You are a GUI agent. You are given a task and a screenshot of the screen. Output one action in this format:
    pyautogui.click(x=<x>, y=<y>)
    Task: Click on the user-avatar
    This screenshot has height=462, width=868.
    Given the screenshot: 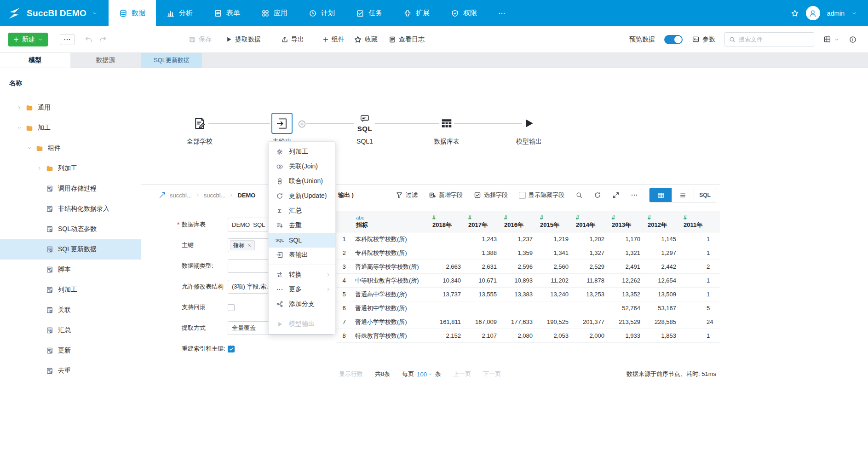 What is the action you would take?
    pyautogui.click(x=813, y=13)
    